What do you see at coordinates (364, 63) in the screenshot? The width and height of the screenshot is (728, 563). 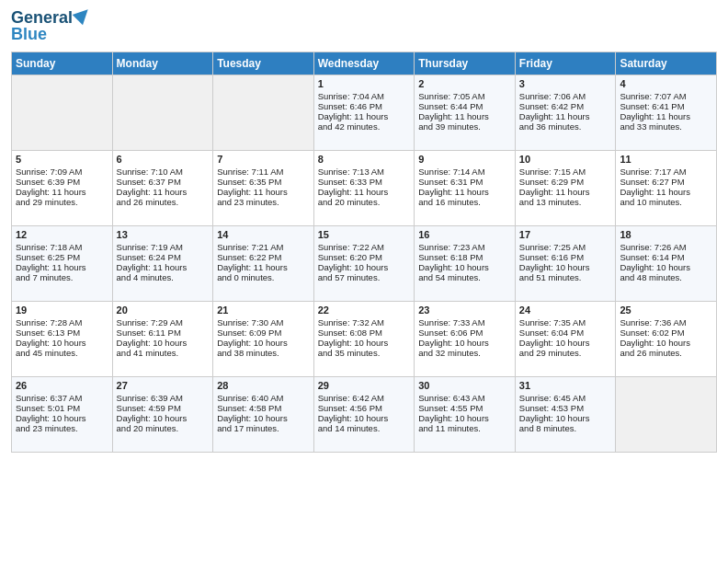 I see `weekday-header-row: SundayMondayTuesdayWednesdayThursdayFrid…` at bounding box center [364, 63].